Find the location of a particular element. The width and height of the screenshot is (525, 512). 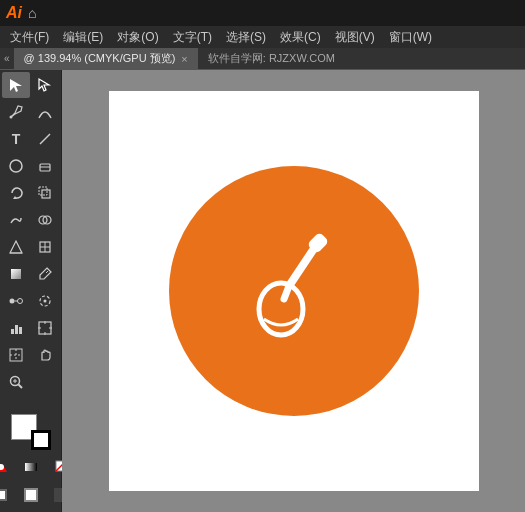

tab-bar: « @ 139.94% (CMYK/GPU 预览) × 软件自学网: RJZXW… is located at coordinates (262, 59).